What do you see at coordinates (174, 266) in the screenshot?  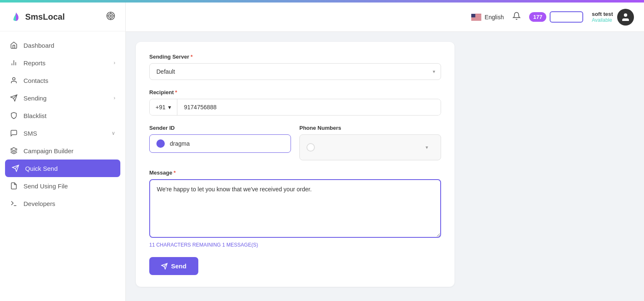 I see `send-button: Send` at bounding box center [174, 266].